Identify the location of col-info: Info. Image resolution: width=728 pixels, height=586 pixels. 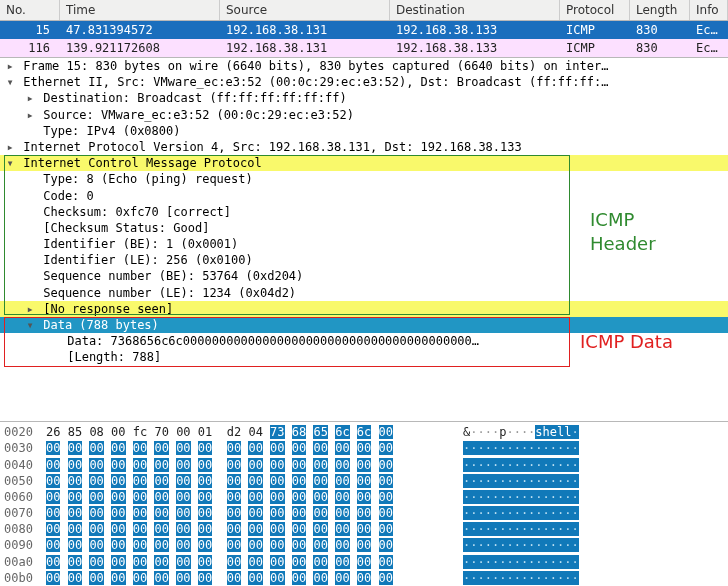
(709, 10).